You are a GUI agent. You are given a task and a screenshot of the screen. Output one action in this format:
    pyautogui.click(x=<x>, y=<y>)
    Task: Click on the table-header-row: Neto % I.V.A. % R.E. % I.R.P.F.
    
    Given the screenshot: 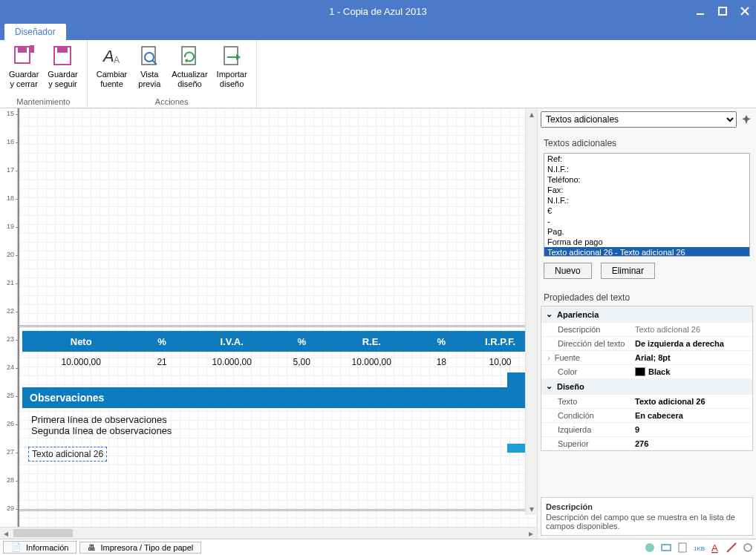 What is the action you would take?
    pyautogui.click(x=279, y=341)
    